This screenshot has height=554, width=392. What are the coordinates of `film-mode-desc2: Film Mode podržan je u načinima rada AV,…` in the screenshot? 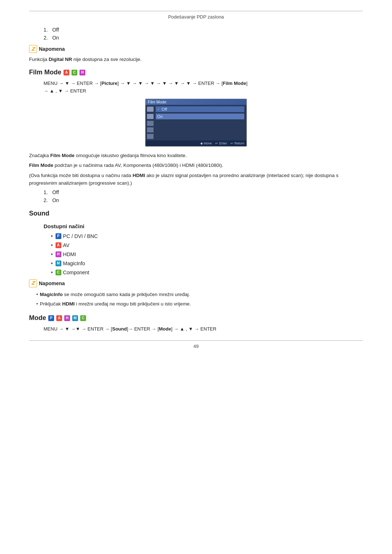 It's located at (196, 165).